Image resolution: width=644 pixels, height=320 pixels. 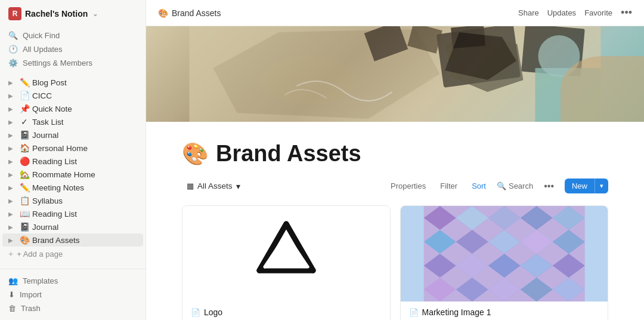 What do you see at coordinates (85, 122) in the screenshot?
I see `item-label-task-list: Task List` at bounding box center [85, 122].